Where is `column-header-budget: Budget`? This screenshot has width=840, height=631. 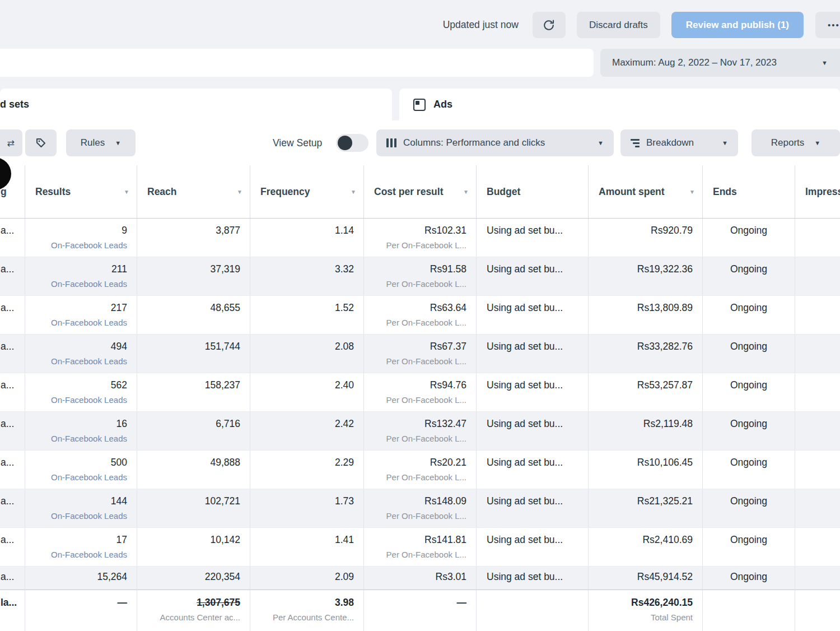 column-header-budget: Budget is located at coordinates (533, 192).